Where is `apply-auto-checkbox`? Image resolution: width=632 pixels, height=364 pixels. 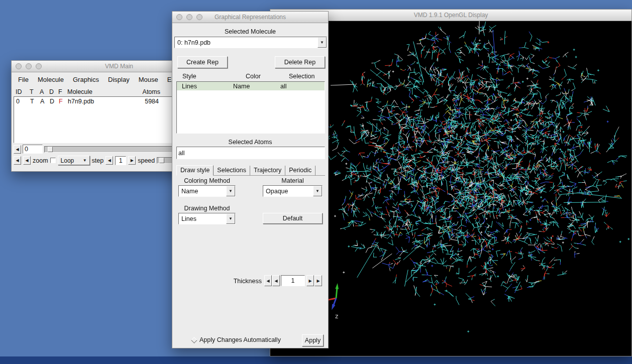
apply-auto-checkbox is located at coordinates (194, 340).